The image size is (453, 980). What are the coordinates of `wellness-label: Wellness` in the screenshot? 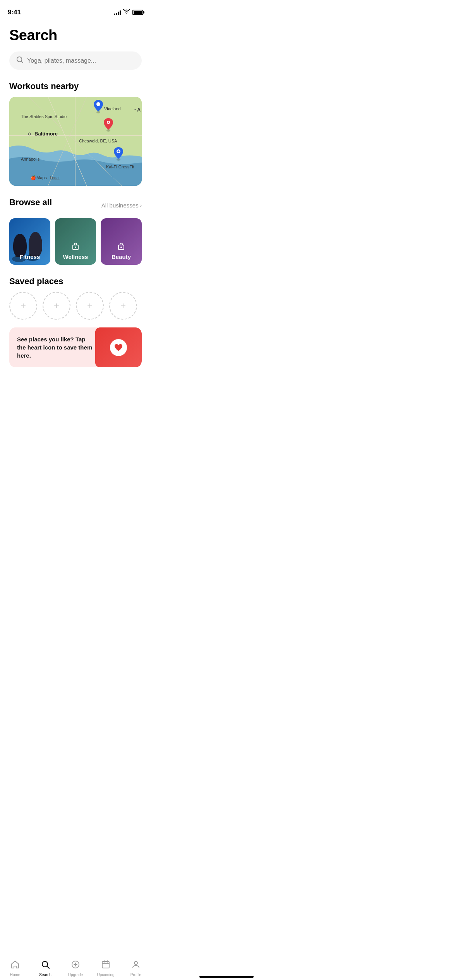 It's located at (76, 257).